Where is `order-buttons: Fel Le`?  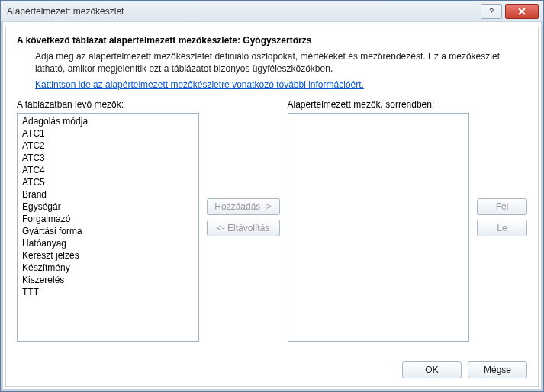
order-buttons: Fel Le is located at coordinates (502, 217).